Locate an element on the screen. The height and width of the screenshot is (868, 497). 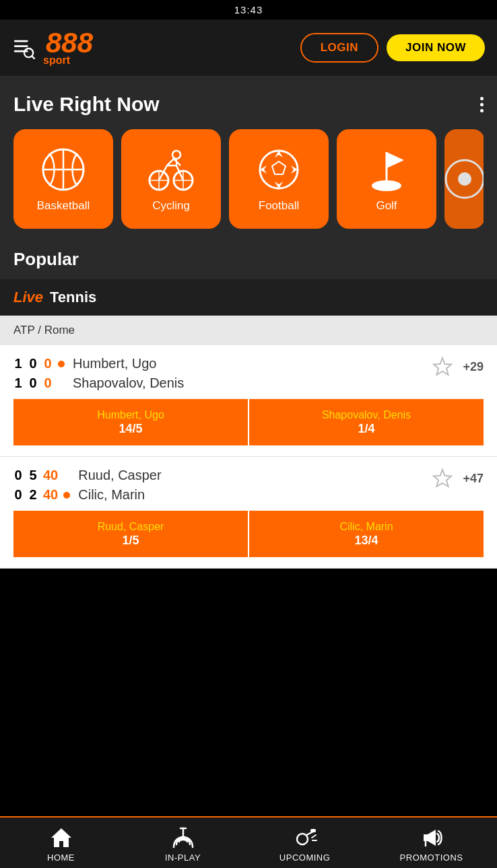
tennis-label: Tennis is located at coordinates (73, 297).